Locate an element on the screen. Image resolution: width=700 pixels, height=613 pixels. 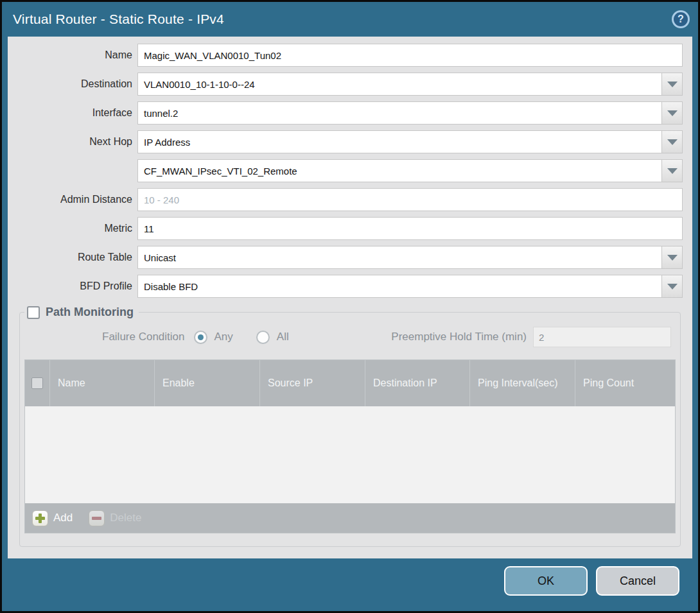
table-header-ping-count: Ping Count is located at coordinates (625, 383).